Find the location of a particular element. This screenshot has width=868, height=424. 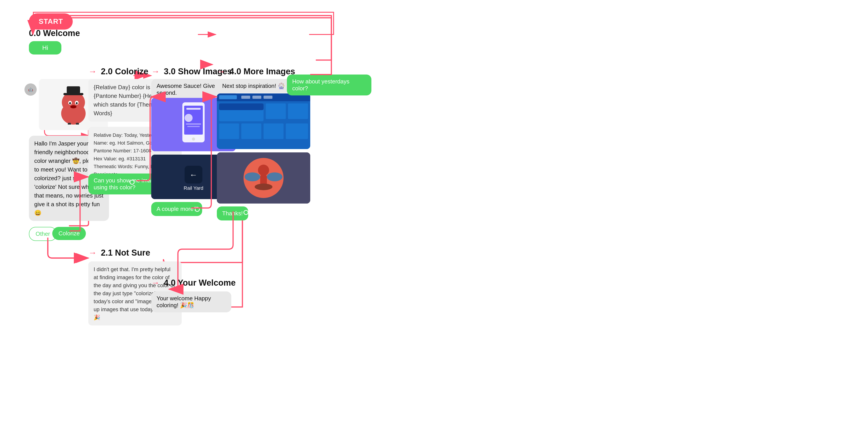

couple-more-bubble: A couple more? is located at coordinates (177, 209).